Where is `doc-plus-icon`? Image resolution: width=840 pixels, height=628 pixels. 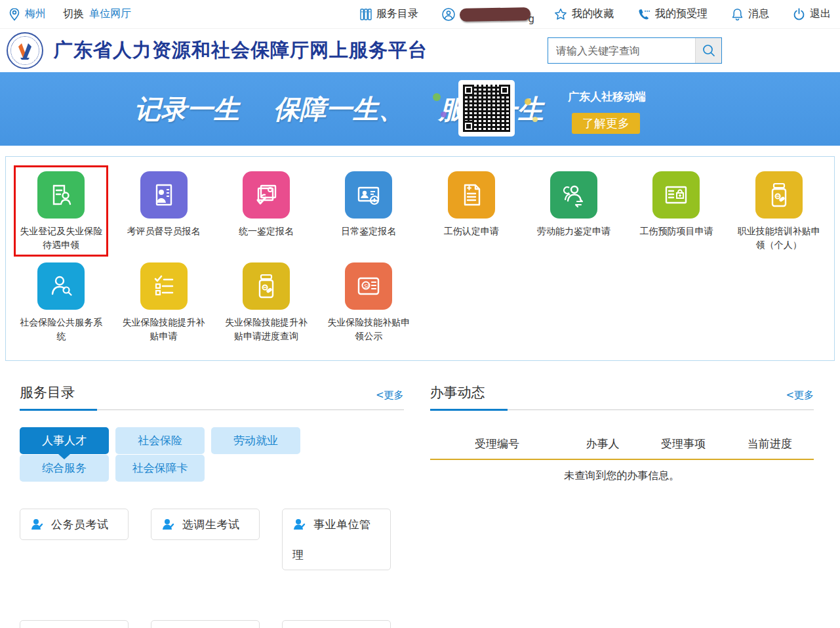 doc-plus-icon is located at coordinates (471, 195).